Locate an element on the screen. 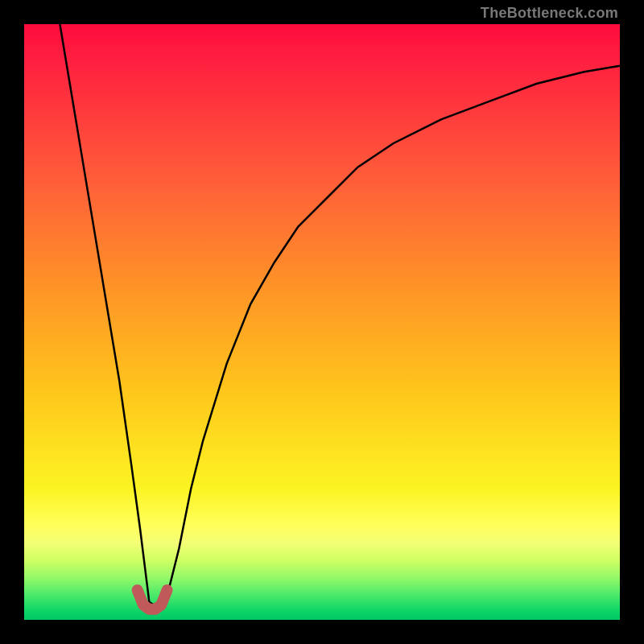  valley-marker is located at coordinates (153, 600).